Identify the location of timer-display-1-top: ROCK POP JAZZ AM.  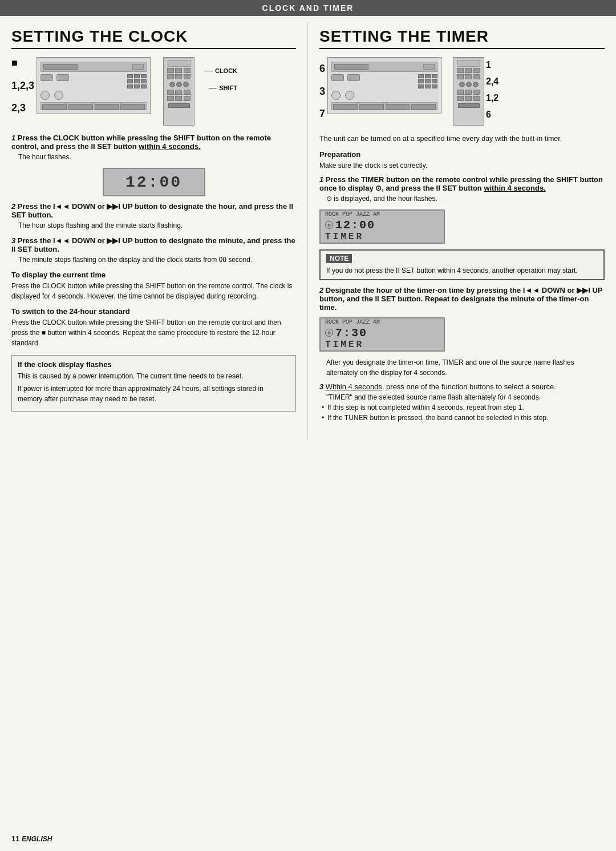
(352, 215).